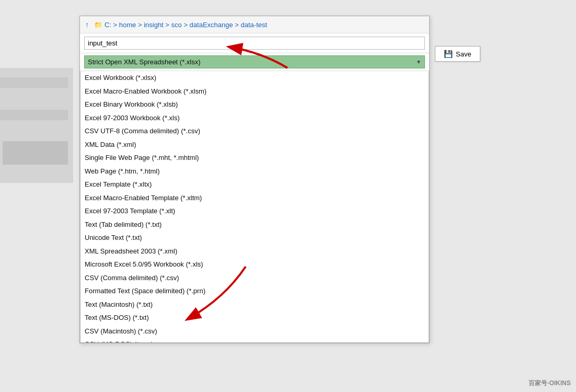  What do you see at coordinates (255, 91) in the screenshot?
I see `dropdown-item: Excel Macro-Enabled Workbook (*.xlsm)` at bounding box center [255, 91].